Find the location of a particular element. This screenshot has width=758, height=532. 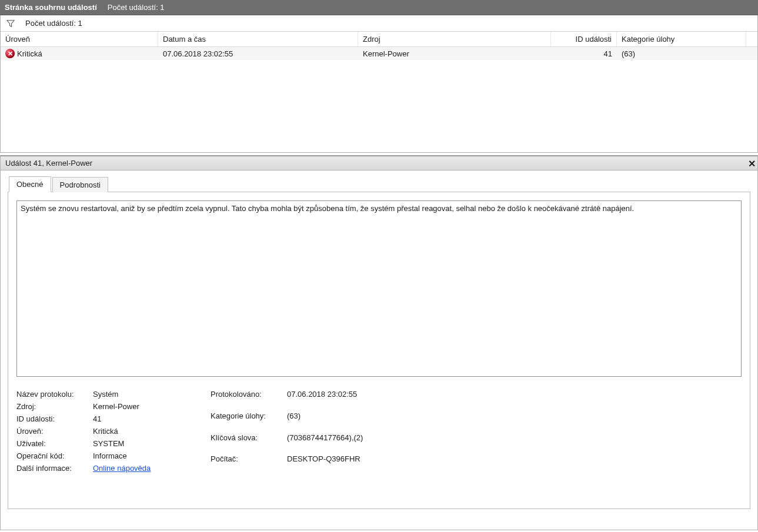

value-event-id: 41 is located at coordinates (152, 419).